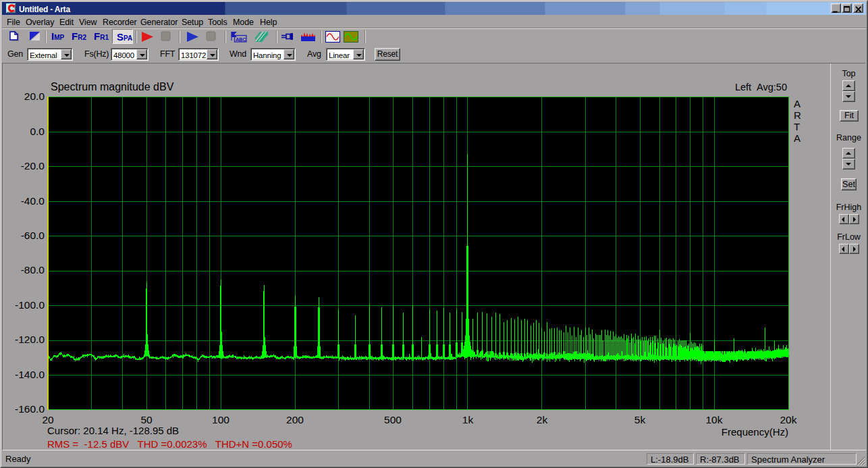 The height and width of the screenshot is (468, 868). I want to click on svg-text: ABC, so click(241, 39).